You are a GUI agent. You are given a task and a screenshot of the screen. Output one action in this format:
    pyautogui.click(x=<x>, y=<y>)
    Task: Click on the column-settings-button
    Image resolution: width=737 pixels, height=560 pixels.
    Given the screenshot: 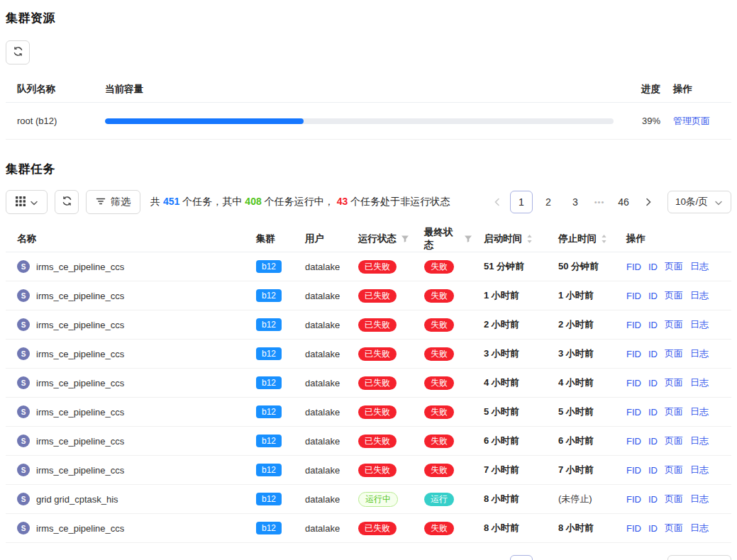 What is the action you would take?
    pyautogui.click(x=27, y=202)
    